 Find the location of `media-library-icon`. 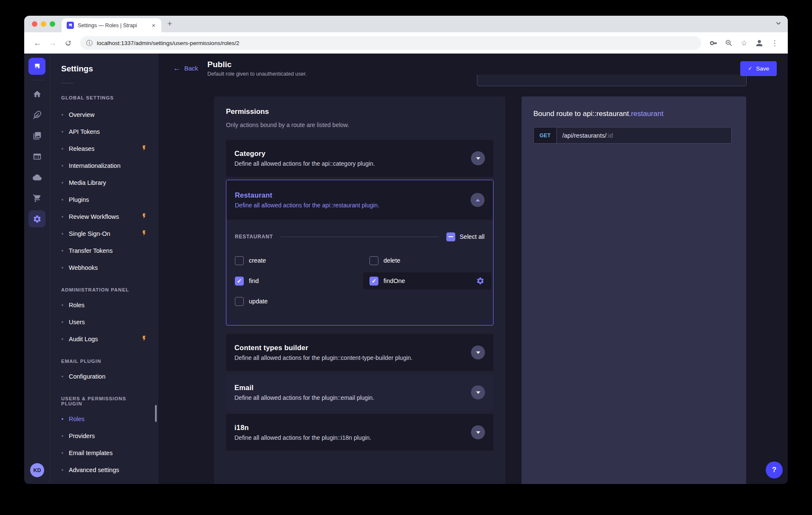

media-library-icon is located at coordinates (37, 136).